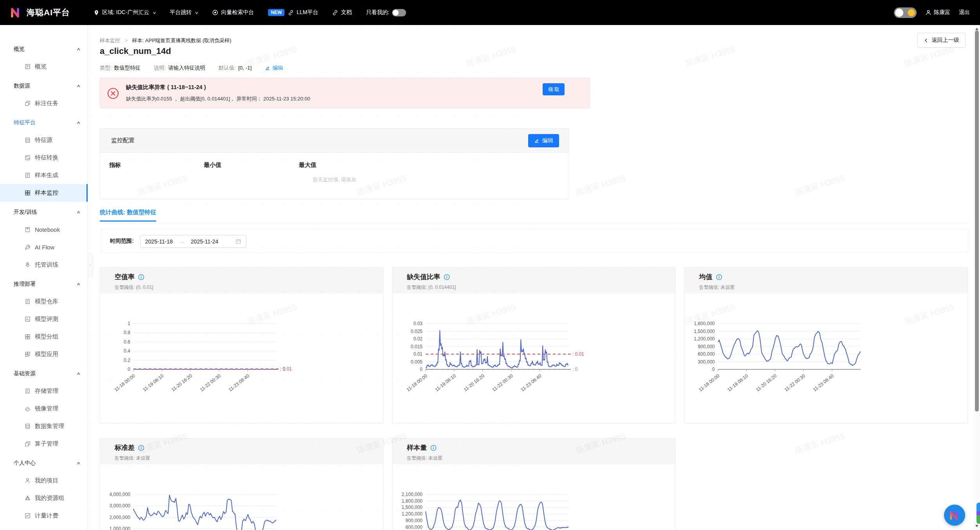 The height and width of the screenshot is (530, 980). What do you see at coordinates (182, 383) in the screenshot?
I see `svg-text: 11-20 16:20` at bounding box center [182, 383].